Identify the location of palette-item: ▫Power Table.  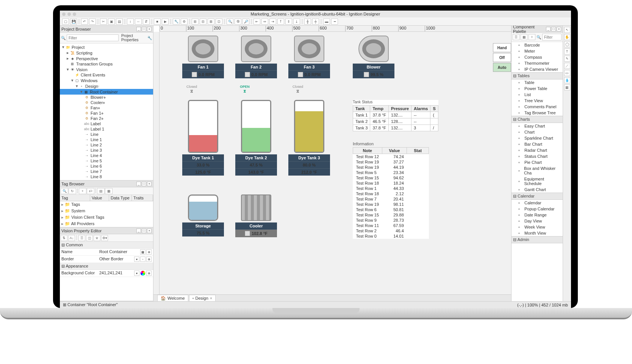
(537, 89).